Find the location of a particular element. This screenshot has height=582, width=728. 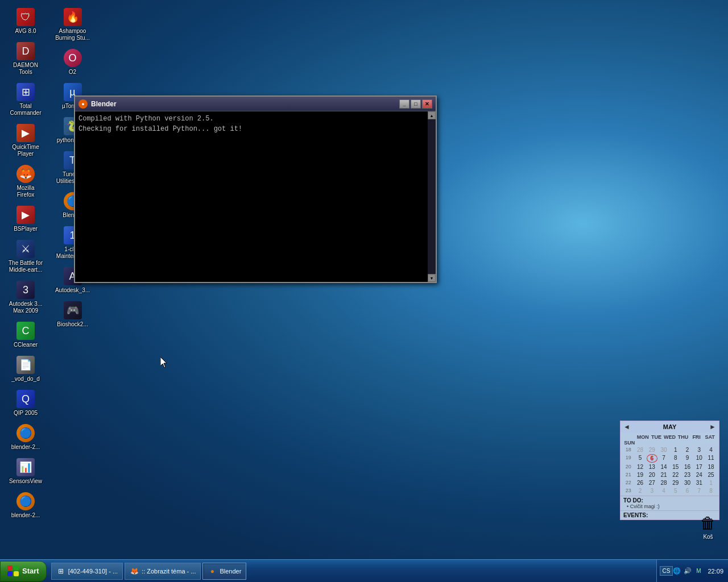

tray-volume-icon: 🔊 is located at coordinates (688, 571).